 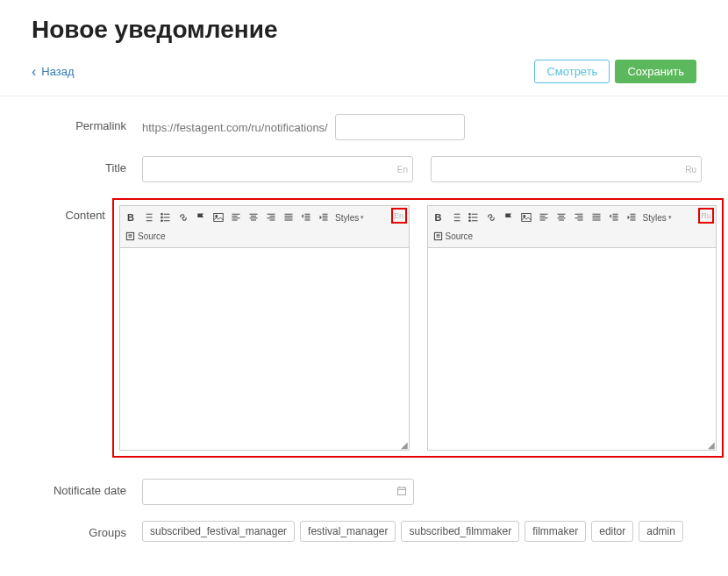 What do you see at coordinates (277, 169) in the screenshot?
I see `title-en-input` at bounding box center [277, 169].